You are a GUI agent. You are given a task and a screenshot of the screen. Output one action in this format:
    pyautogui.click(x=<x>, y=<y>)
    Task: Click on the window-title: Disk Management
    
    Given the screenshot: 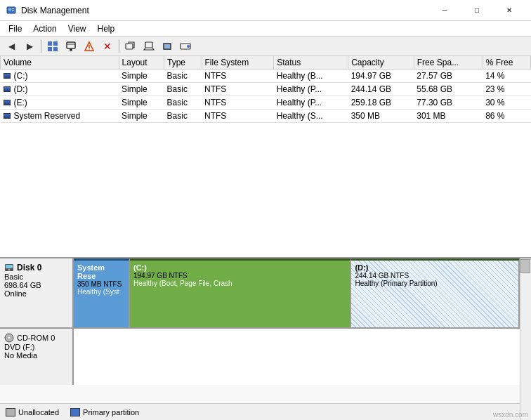 What is the action you would take?
    pyautogui.click(x=225, y=11)
    